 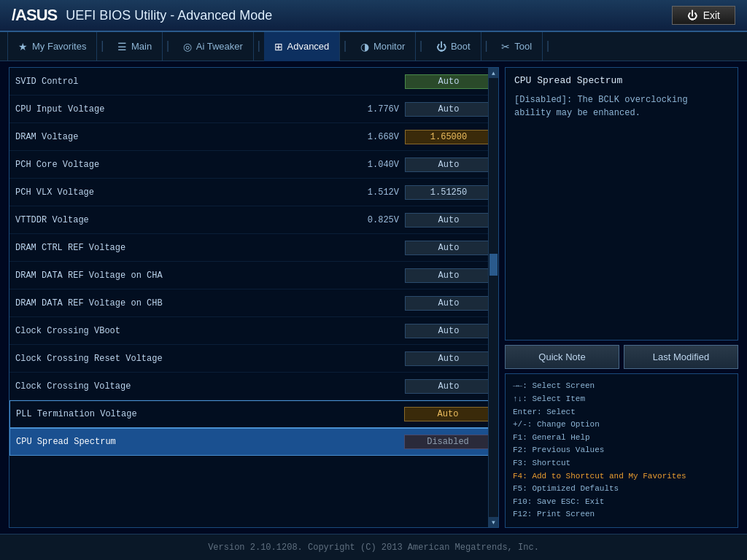 What do you see at coordinates (449, 82) in the screenshot?
I see `svid-value: Auto` at bounding box center [449, 82].